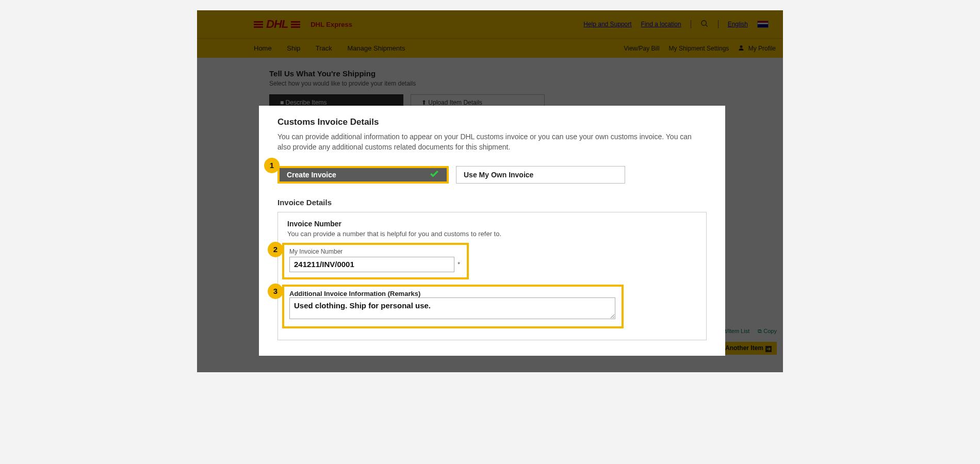  What do you see at coordinates (492, 142) in the screenshot?
I see `modal-description: You can provide additional information t…` at bounding box center [492, 142].